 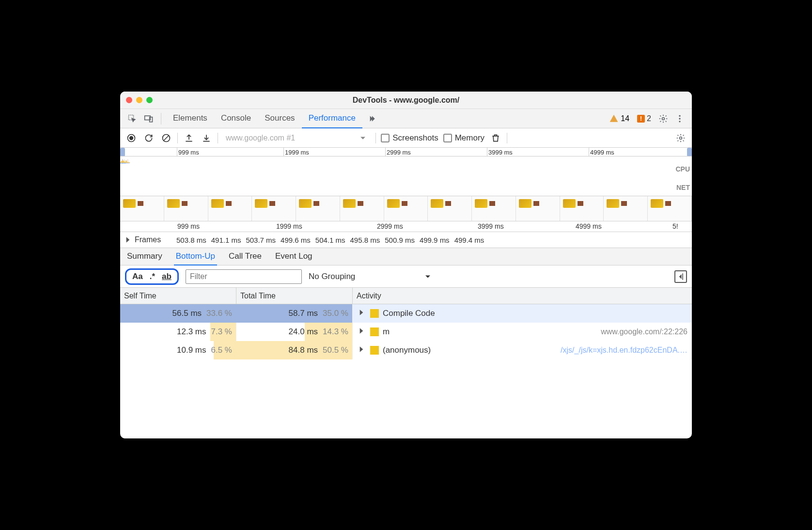 What do you see at coordinates (140, 100) in the screenshot?
I see `minimize-window-button` at bounding box center [140, 100].